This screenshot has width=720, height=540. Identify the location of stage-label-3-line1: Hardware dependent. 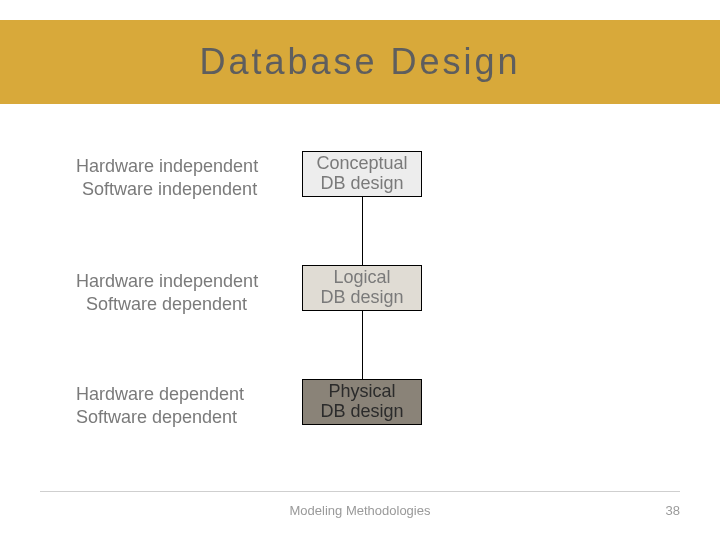
(176, 394).